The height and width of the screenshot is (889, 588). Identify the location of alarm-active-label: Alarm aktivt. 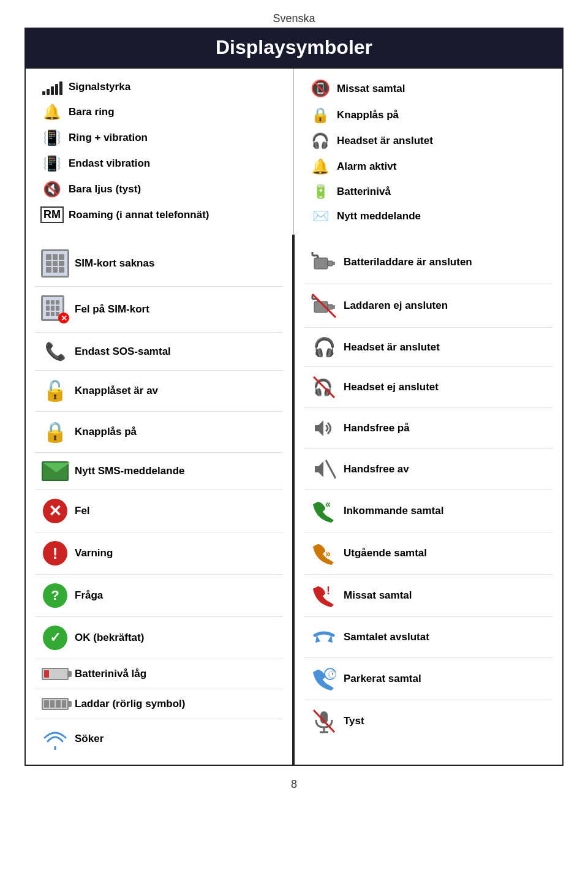
(366, 167).